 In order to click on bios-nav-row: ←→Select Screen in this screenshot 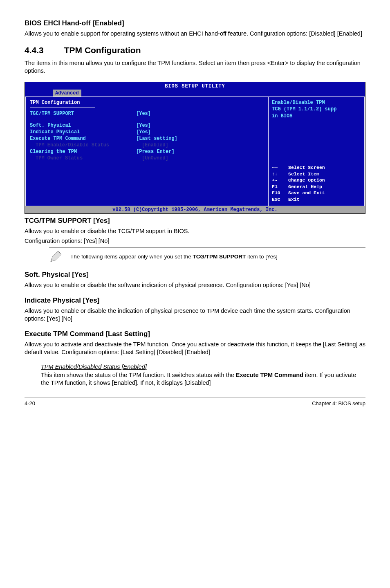, I will do `click(316, 168)`.